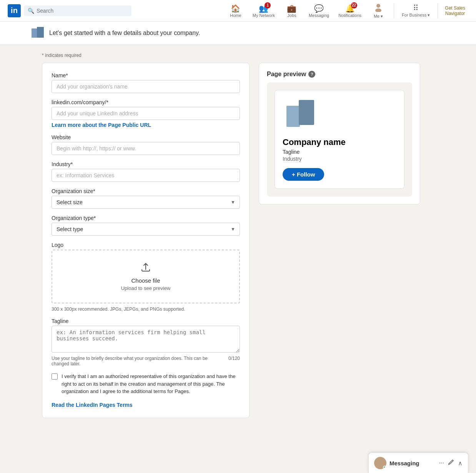 Image resolution: width=476 pixels, height=473 pixels. What do you see at coordinates (146, 164) in the screenshot?
I see `industry-label: Industry*` at bounding box center [146, 164].